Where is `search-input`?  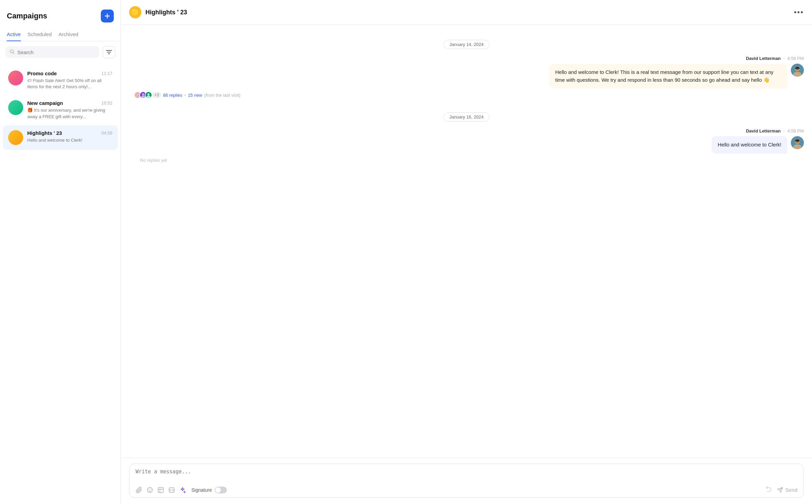 search-input is located at coordinates (57, 52).